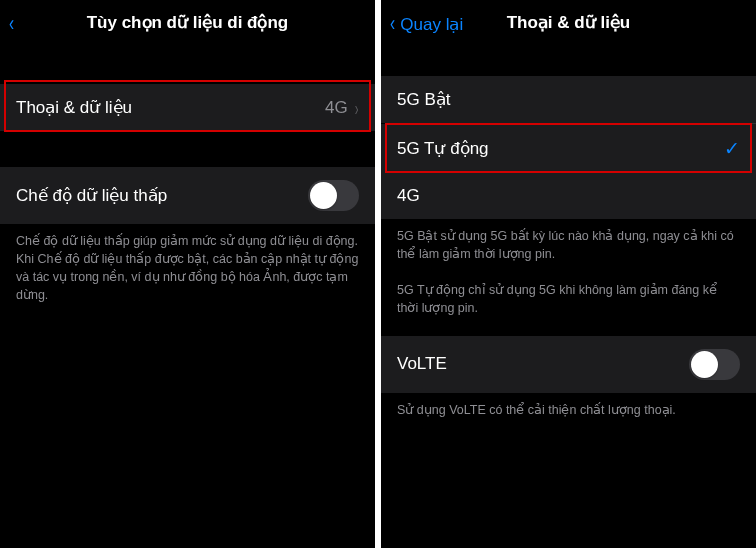  Describe the element at coordinates (568, 250) in the screenshot. I see `network-footer-1: 5G Bật sử dụng 5G bất kỳ lúc nào khả dụn…` at that location.